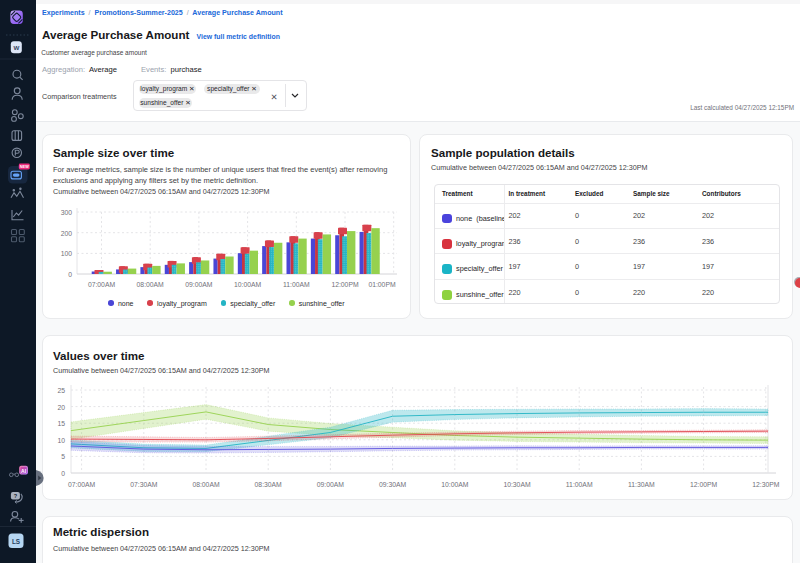  What do you see at coordinates (63, 456) in the screenshot?
I see `svg-text: 5` at bounding box center [63, 456].